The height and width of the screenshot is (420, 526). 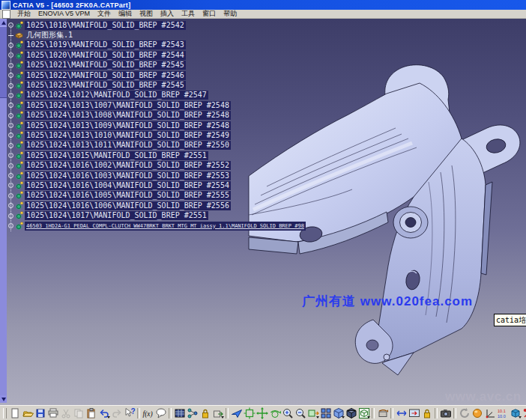 I want to click on fly-mode-icon, so click(x=237, y=413).